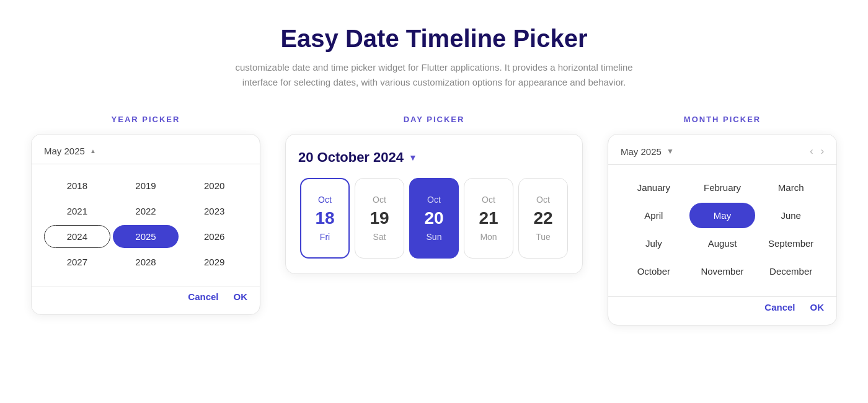 Image resolution: width=868 pixels, height=403 pixels. I want to click on year-item-2025: 2025, so click(146, 237).